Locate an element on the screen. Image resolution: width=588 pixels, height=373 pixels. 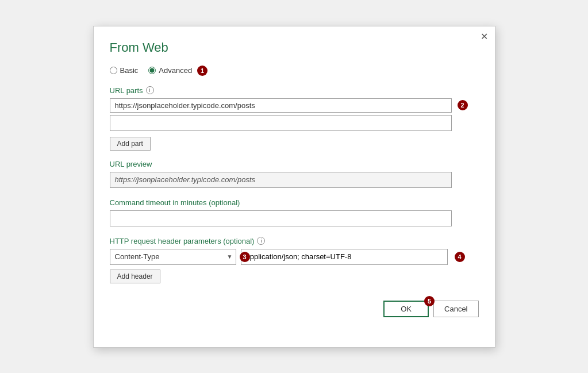
url-preview-box: https://jsonplaceholder.typicode.com/pos… is located at coordinates (280, 180).